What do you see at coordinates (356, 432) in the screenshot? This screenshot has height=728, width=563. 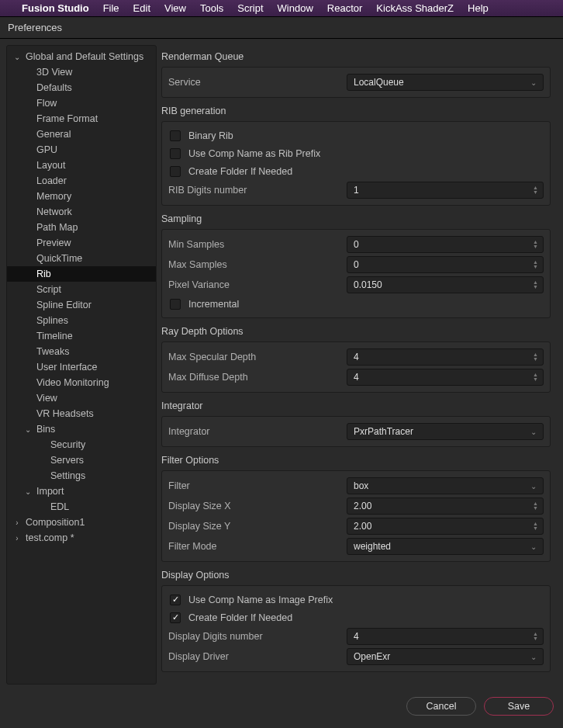 I see `section-integrator: Integrator PxrPathTracer ⌄` at bounding box center [356, 432].